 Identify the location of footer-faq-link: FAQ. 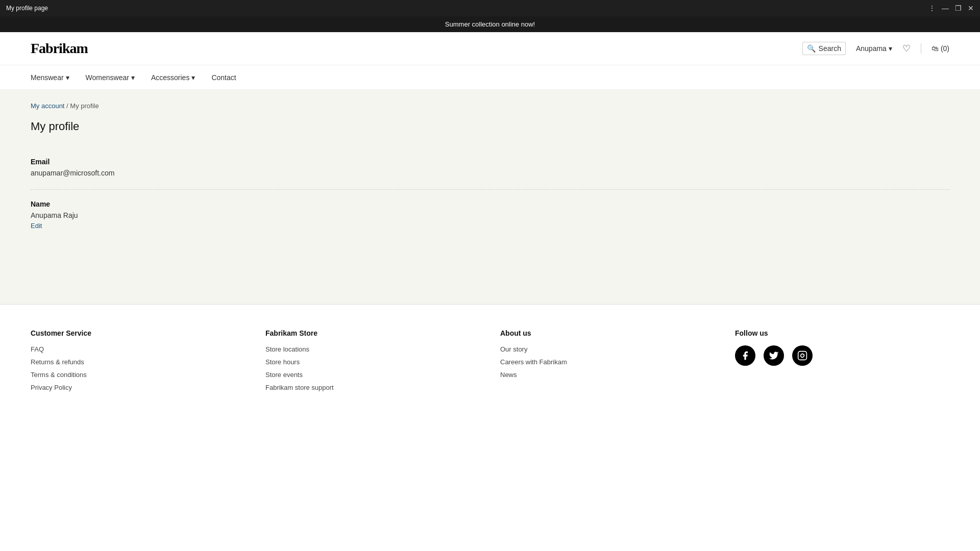
(138, 349).